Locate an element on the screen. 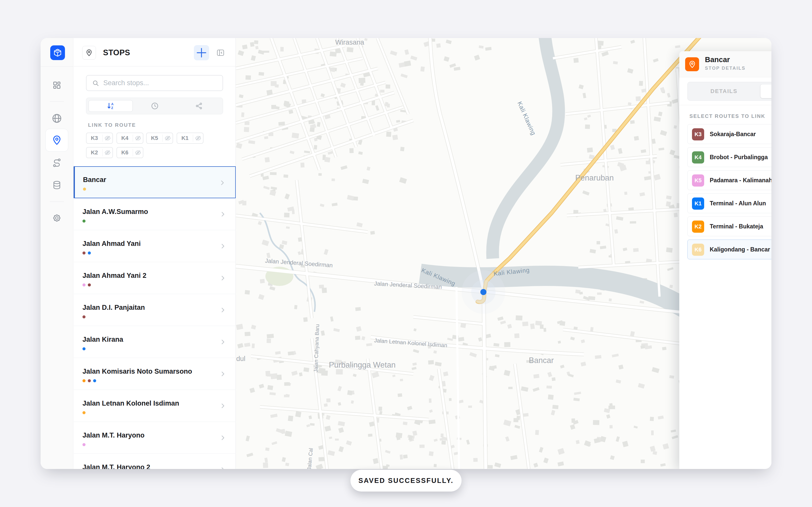 The width and height of the screenshot is (812, 507). stop-list-item: Jalan D.I. Panjaitan is located at coordinates (155, 310).